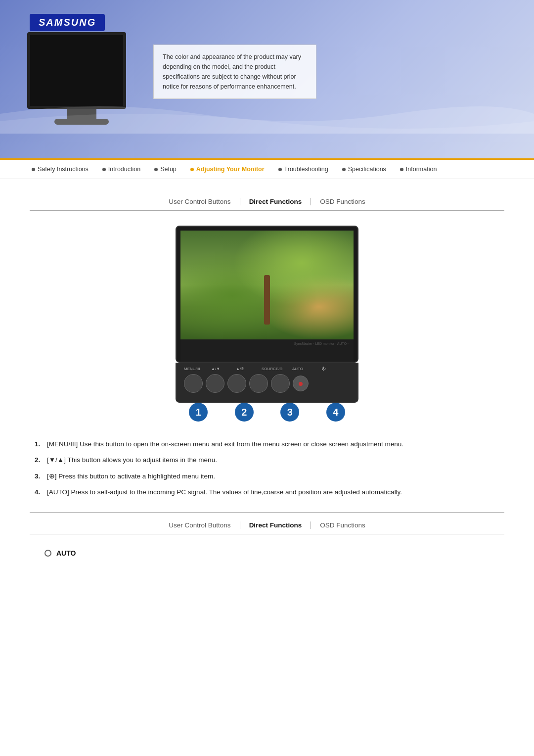  Describe the element at coordinates (267, 169) in the screenshot. I see `nav-bar: Safety Instructions Introduction Setup A…` at that location.